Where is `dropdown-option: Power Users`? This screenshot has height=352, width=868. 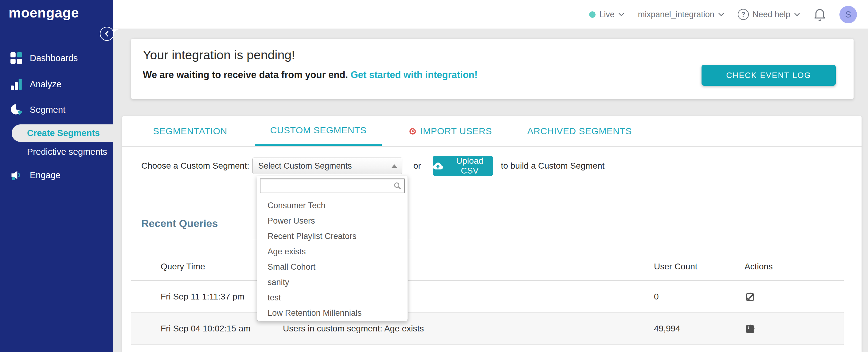
dropdown-option: Power Users is located at coordinates (332, 221).